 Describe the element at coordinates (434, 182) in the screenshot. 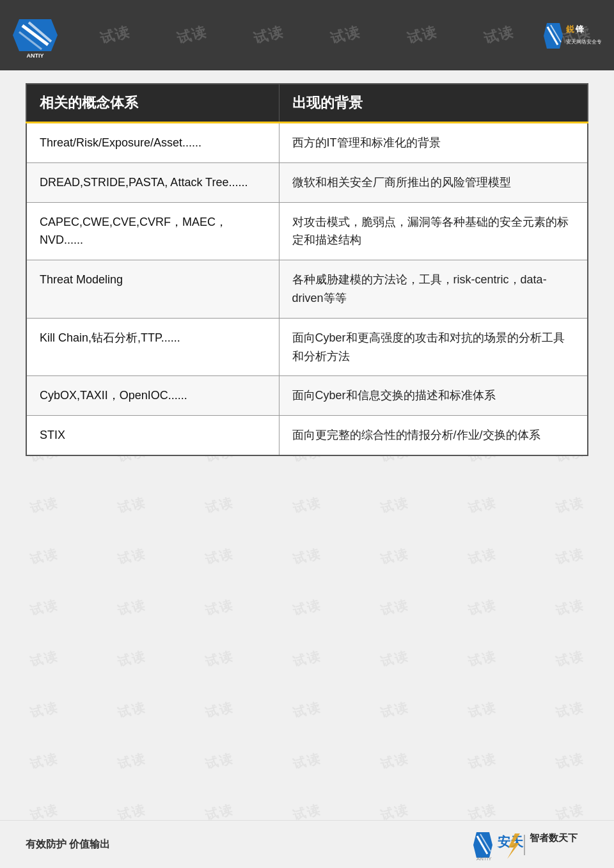

I see `table-cell-right-1: 微软和相关安全厂商所推出的风险管理模型` at that location.